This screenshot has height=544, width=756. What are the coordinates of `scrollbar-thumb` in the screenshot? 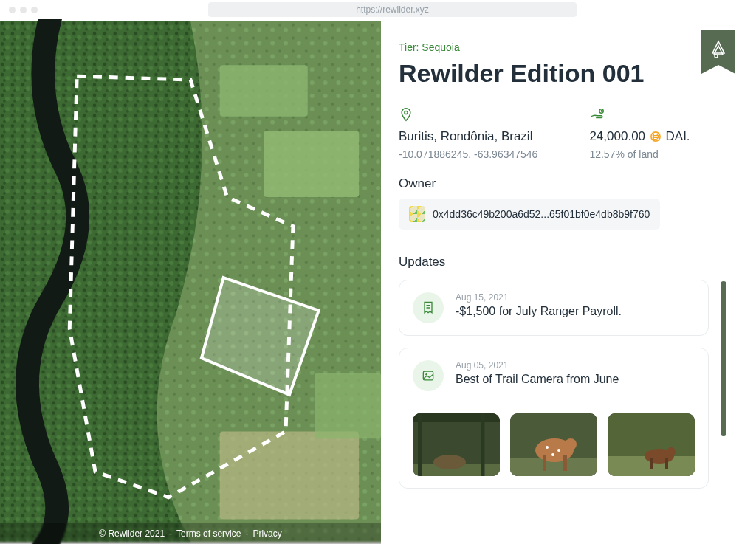 It's located at (724, 359).